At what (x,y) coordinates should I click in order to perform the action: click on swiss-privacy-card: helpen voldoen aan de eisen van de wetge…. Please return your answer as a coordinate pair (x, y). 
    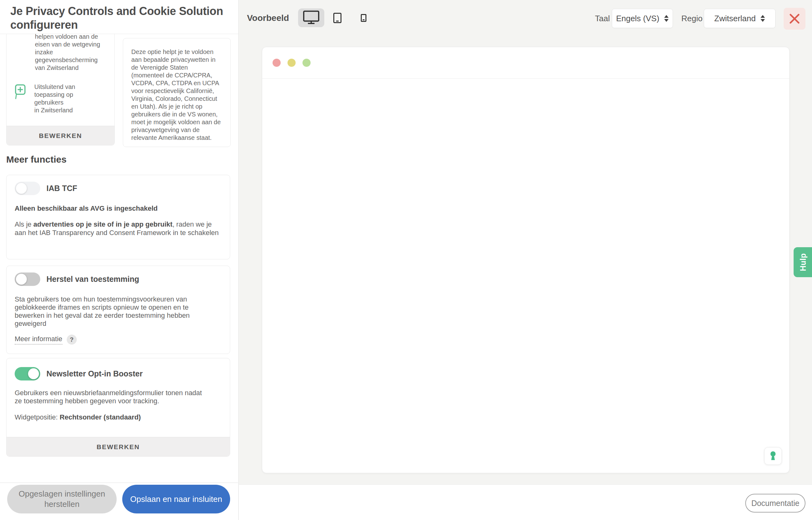
    Looking at the image, I should click on (60, 90).